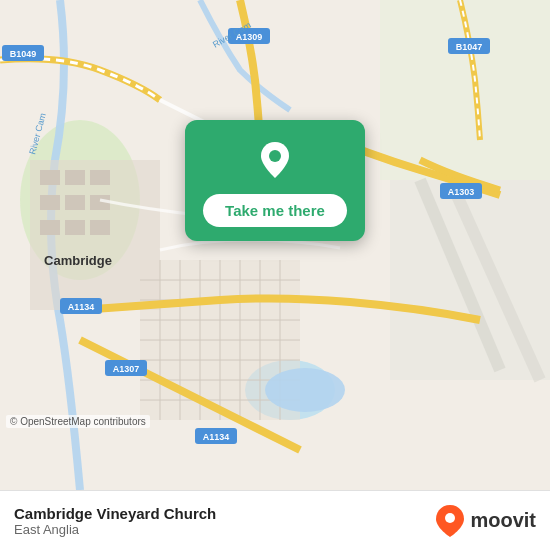 Image resolution: width=550 pixels, height=550 pixels. I want to click on moovit-logo: moovit, so click(485, 521).